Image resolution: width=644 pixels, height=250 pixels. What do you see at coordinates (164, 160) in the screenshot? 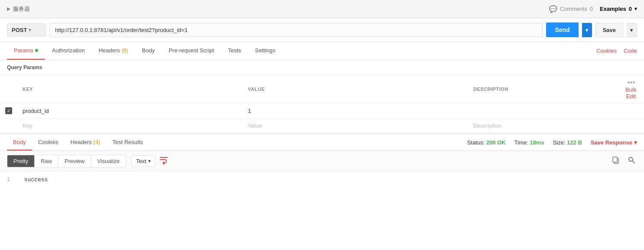
I see `wrap-icon` at bounding box center [164, 160].